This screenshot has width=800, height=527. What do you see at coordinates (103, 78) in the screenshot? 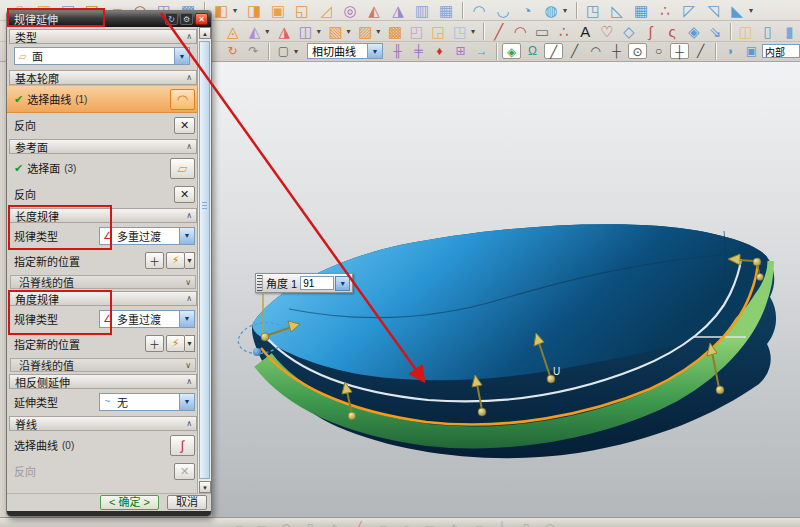
I see `group-header-base-profile: 基本轮廓 ∧` at bounding box center [103, 78].